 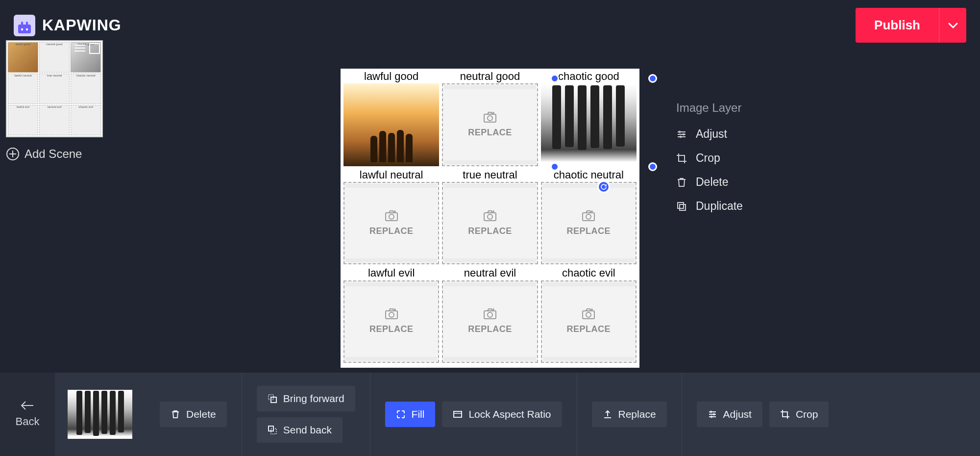 I want to click on duplicate-option: Duplicate, so click(x=710, y=206).